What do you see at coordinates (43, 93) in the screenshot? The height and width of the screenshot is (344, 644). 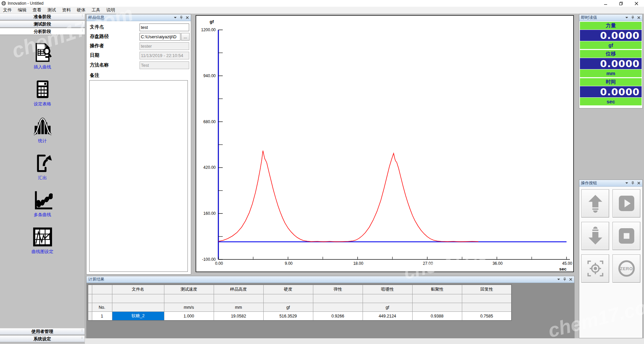 I see `sidebar-tool: 设定表格` at bounding box center [43, 93].